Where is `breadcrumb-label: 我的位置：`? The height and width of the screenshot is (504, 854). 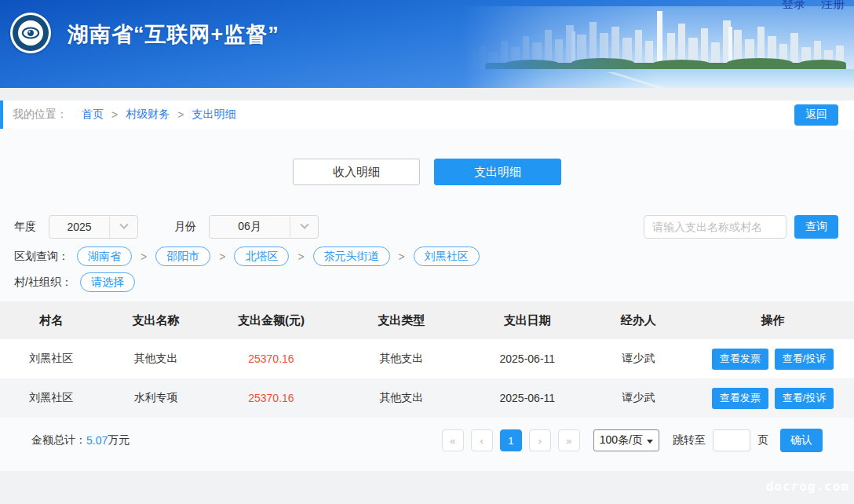 breadcrumb-label: 我的位置： is located at coordinates (40, 115).